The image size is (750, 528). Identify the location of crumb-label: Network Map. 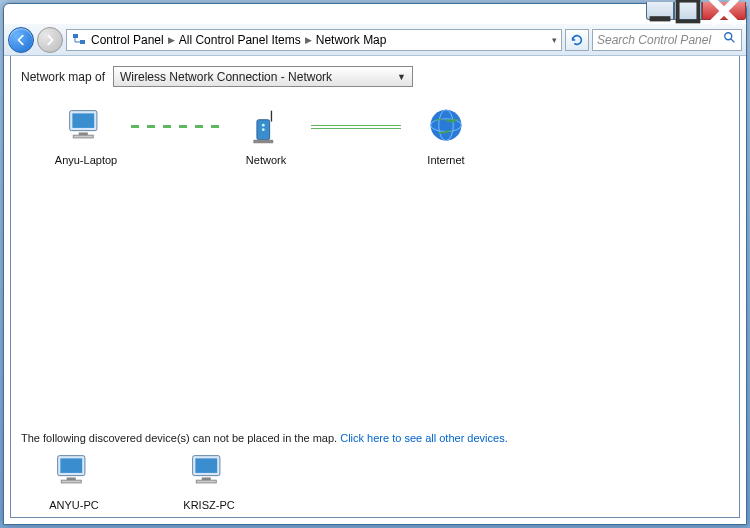
(352, 40).